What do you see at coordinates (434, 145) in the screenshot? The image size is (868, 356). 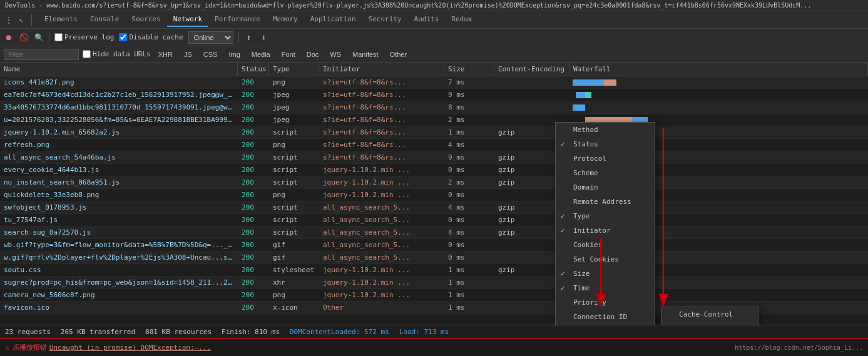 I see `table-row: refresh.png 200 png s?ie=utf-8&f=8&rs...…` at bounding box center [434, 145].